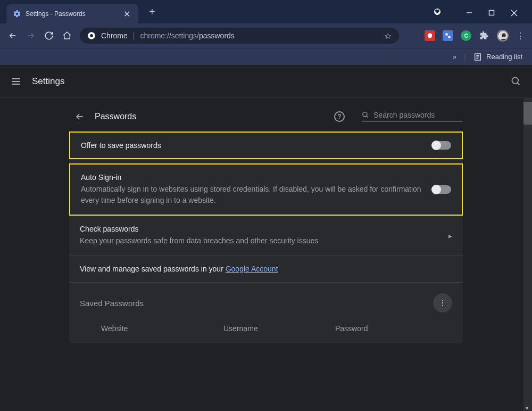 Image resolution: width=532 pixels, height=411 pixels. Describe the element at coordinates (448, 36) in the screenshot. I see `extension-translate-icon` at that location.